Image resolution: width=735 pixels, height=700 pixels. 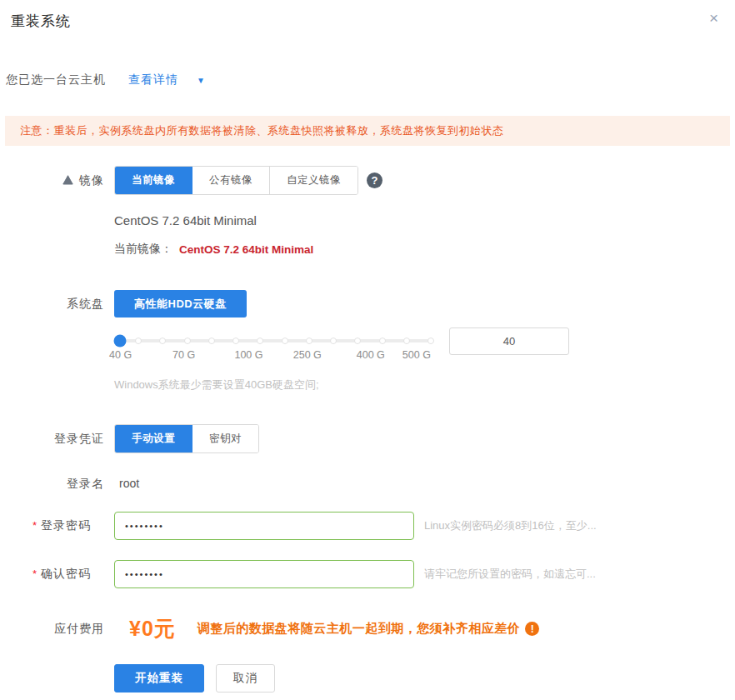 What do you see at coordinates (247, 250) in the screenshot?
I see `current-image-value: CentOS 7.2 64bit Minimal` at bounding box center [247, 250].